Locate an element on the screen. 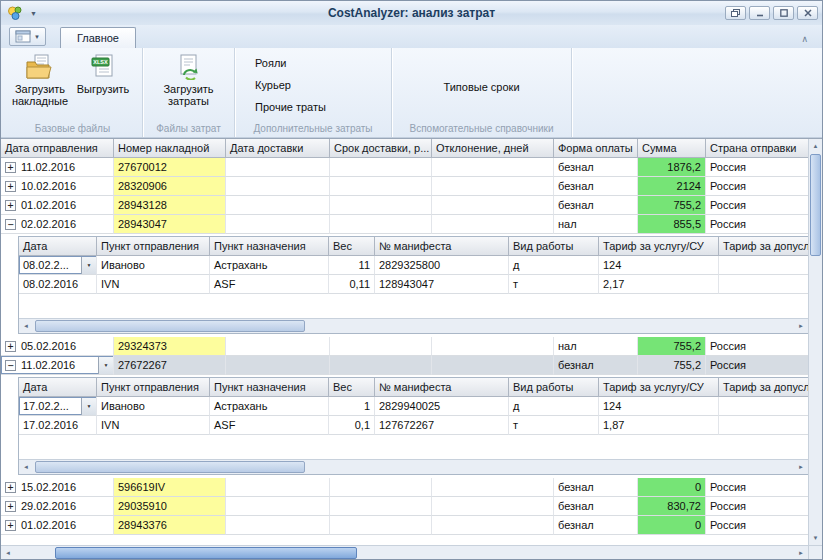  ribbon-collapse-icon: ∧ is located at coordinates (804, 39).